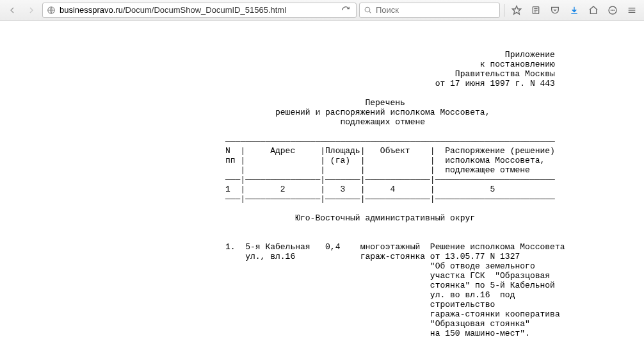 Image resolution: width=644 pixels, height=337 pixels. Describe the element at coordinates (430, 10) in the screenshot. I see `search-bar` at that location.